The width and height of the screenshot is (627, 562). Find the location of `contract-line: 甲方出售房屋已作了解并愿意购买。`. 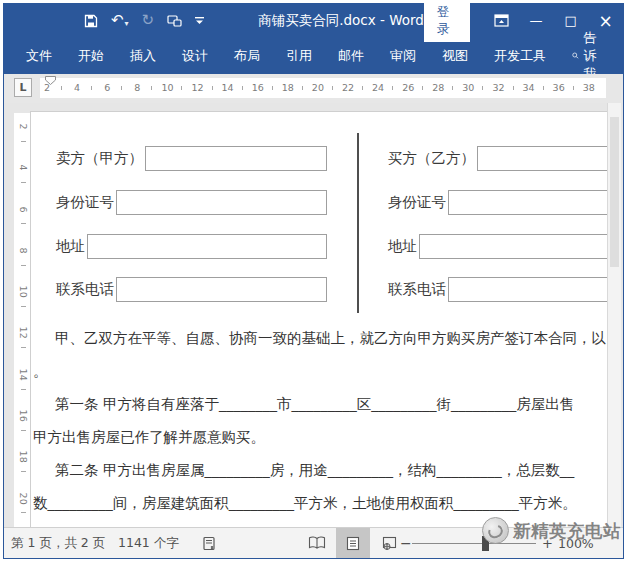

contract-line: 甲方出售房屋已作了解并愿意购买。 is located at coordinates (320, 438).